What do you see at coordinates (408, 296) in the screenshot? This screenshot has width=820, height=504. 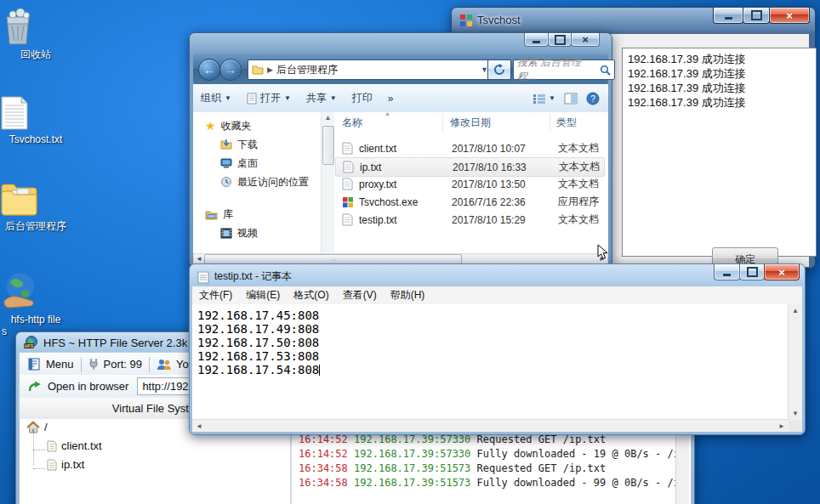 I see `menu-help: 帮助(H)` at bounding box center [408, 296].